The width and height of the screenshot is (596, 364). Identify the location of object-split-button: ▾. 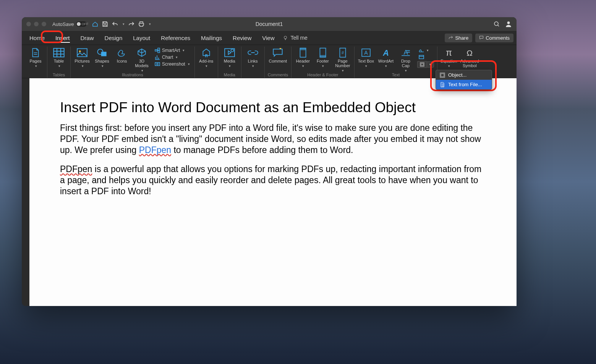
(426, 64).